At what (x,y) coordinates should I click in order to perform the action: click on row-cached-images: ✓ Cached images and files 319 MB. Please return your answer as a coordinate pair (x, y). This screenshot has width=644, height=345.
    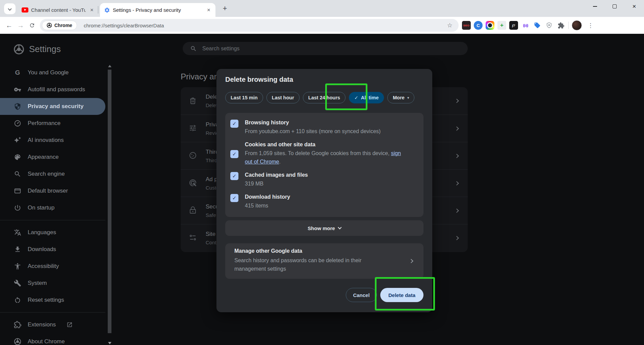
    Looking at the image, I should click on (323, 180).